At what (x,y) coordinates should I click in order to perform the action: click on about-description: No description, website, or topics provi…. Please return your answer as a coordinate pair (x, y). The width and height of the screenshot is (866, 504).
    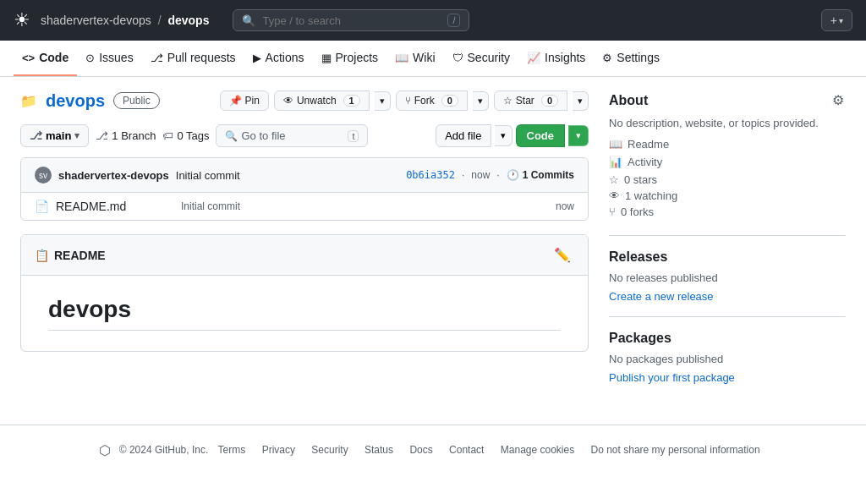
    Looking at the image, I should click on (727, 123).